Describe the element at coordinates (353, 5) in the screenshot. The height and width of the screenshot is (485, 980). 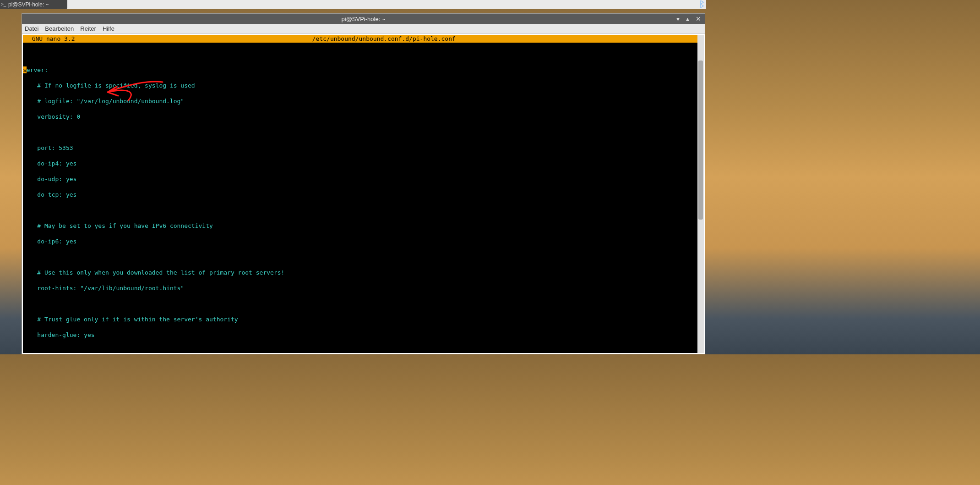
I see `desktop-top-bar` at that location.